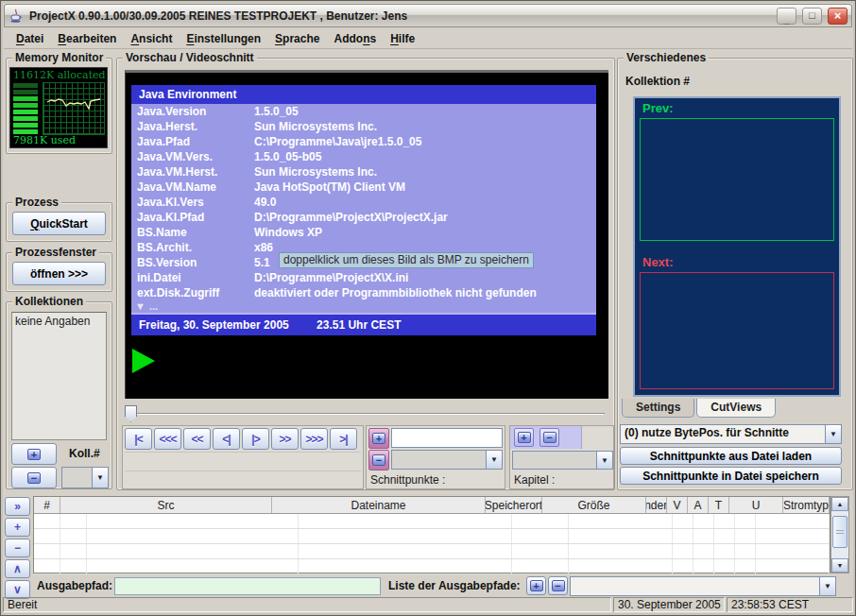 Image resolution: width=856 pixels, height=616 pixels. What do you see at coordinates (379, 505) in the screenshot?
I see `column-header: Dateiname` at bounding box center [379, 505].